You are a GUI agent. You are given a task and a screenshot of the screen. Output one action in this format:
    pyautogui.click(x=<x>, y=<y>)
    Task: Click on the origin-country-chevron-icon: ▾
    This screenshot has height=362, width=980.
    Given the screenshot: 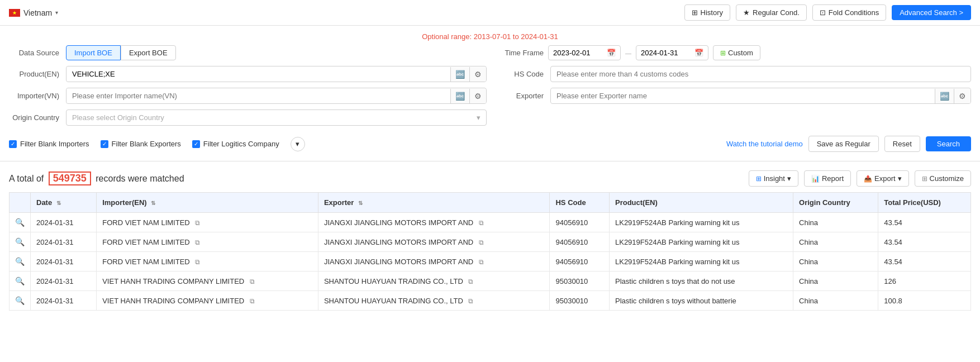 What is the action you would take?
    pyautogui.click(x=478, y=117)
    